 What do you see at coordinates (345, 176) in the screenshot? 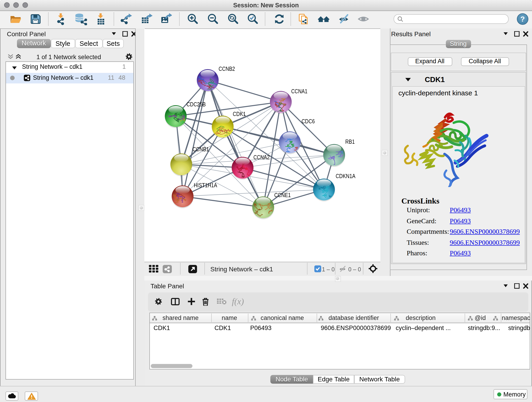
I see `svg-text: CDKN1A` at bounding box center [345, 176].